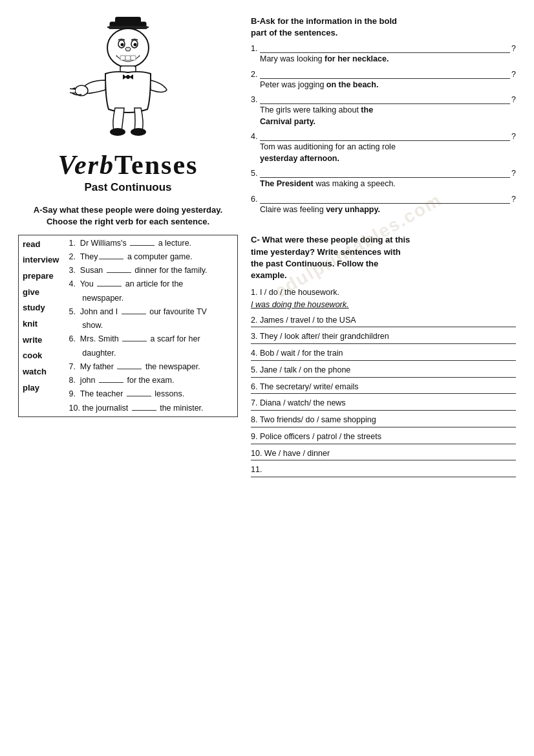  I want to click on sentence-3: 3. Susan dinner for the family., so click(151, 270).